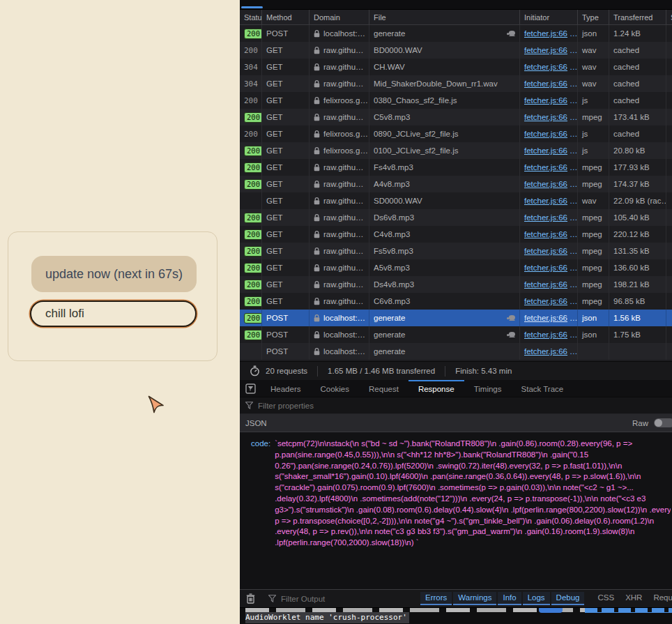 This screenshot has height=624, width=672. I want to click on table-row: 200 GET raw.githu… C4v8.mp3 fetcher.js:6…, so click(456, 234).